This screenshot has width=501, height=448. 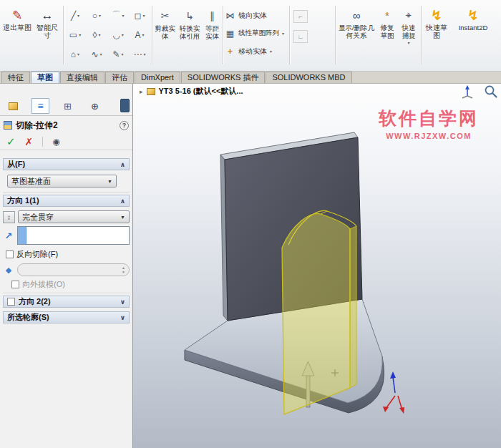 I want to click on end-condition-dropdown: 完全贯穿 ▼, so click(x=74, y=217).